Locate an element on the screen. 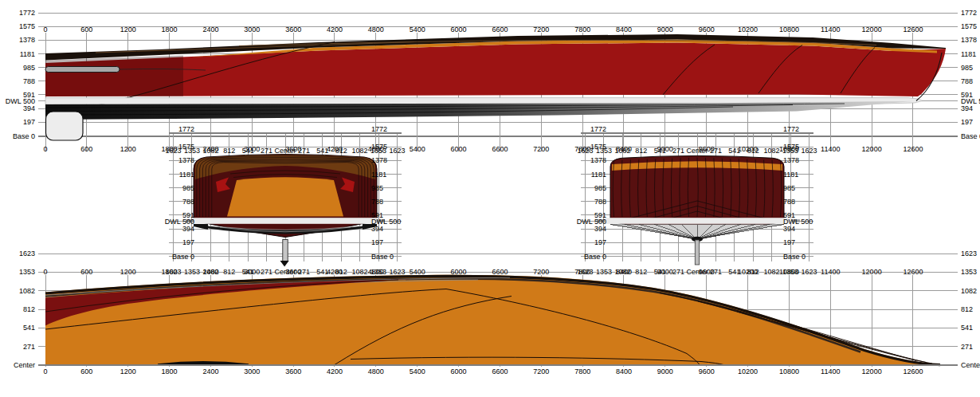  station-label: 10200 is located at coordinates (747, 371).